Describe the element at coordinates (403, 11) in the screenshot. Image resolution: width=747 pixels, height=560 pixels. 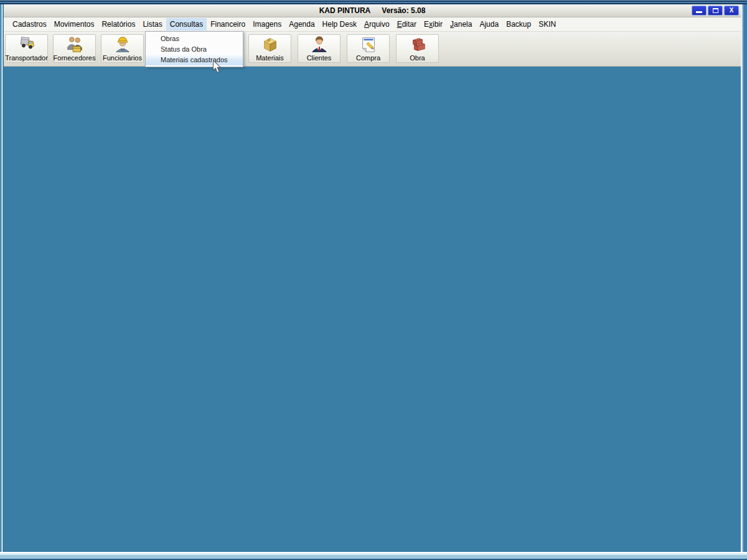
I see `app-version: Versão: 5.08` at that location.